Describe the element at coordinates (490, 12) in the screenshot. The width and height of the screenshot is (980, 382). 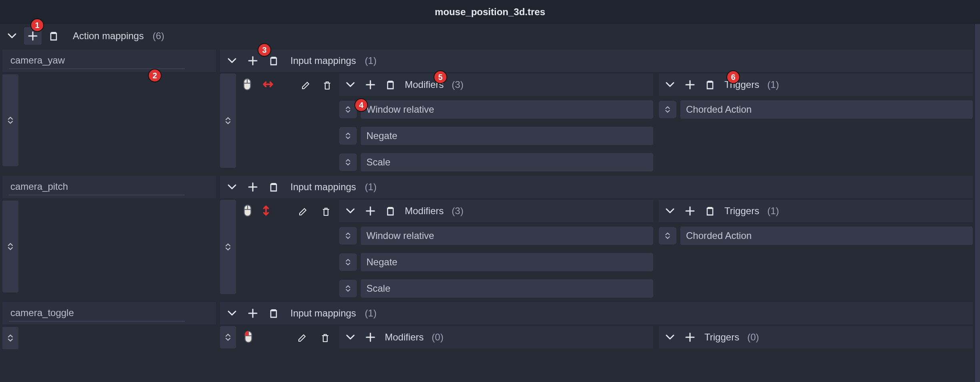
I see `file-title: mouse_position_3d.tres` at that location.